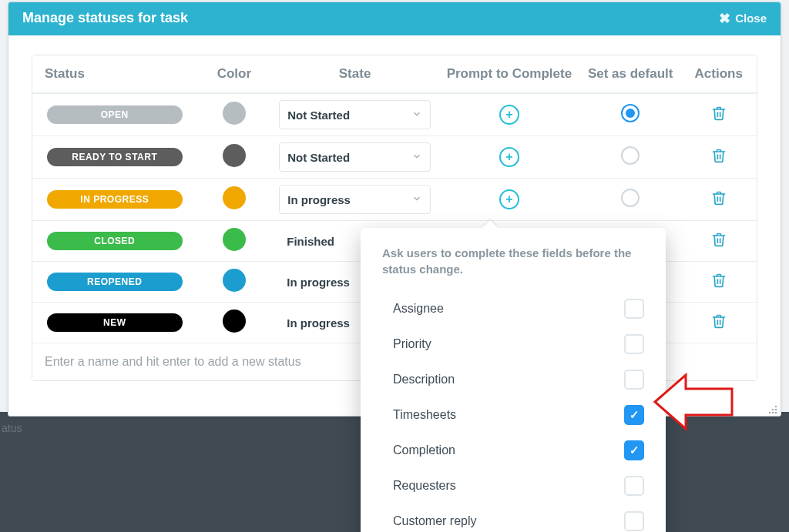 The height and width of the screenshot is (532, 789). I want to click on status-pill: NEW, so click(115, 323).